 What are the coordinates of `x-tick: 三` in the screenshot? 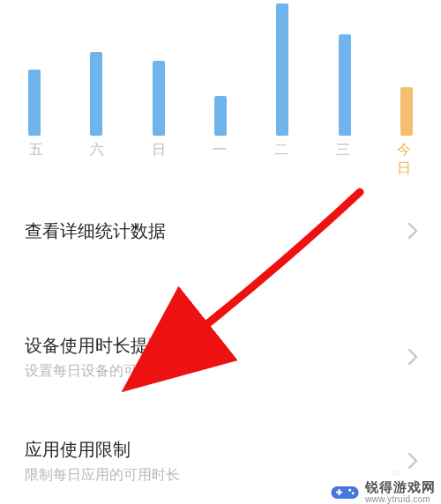 It's located at (343, 159).